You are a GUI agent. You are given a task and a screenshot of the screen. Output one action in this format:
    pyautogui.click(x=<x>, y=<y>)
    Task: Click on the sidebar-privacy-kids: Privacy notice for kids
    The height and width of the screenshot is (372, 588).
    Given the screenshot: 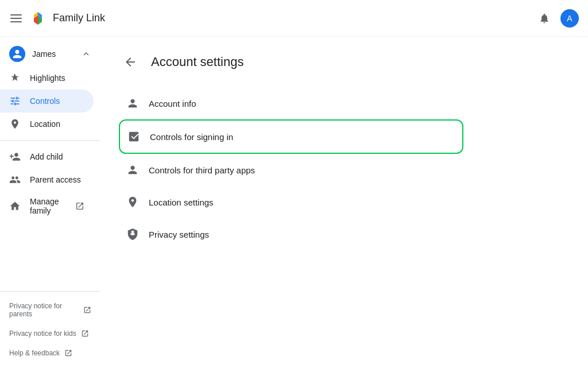 What is the action you would take?
    pyautogui.click(x=51, y=334)
    